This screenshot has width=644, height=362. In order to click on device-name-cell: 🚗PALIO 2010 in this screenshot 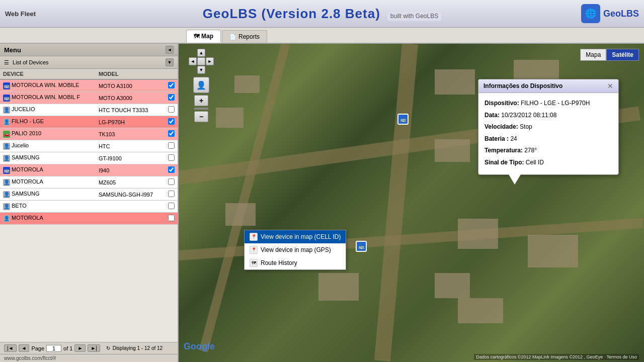, I will do `click(48, 134)`.